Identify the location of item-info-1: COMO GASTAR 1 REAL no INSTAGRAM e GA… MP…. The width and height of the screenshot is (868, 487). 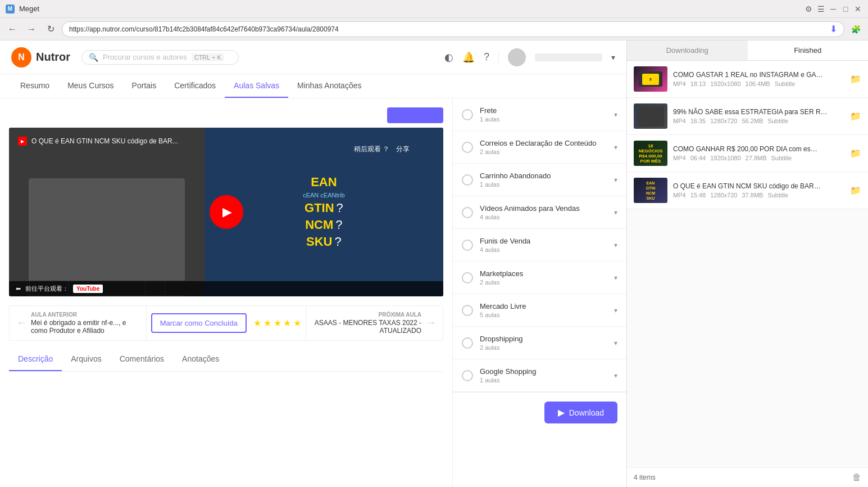
(758, 79).